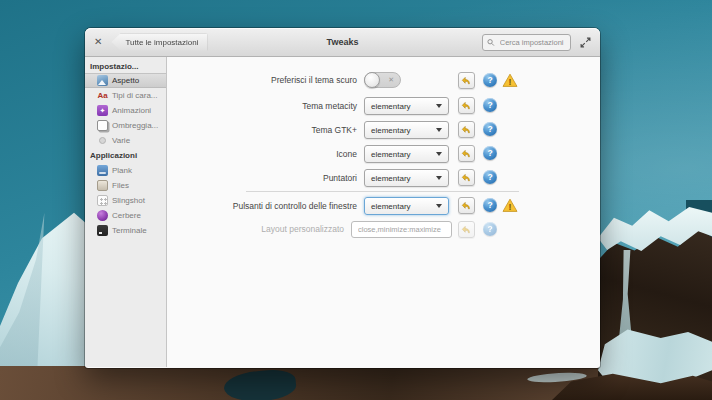 The height and width of the screenshot is (400, 712). Describe the element at coordinates (121, 140) in the screenshot. I see `sidebar-item-label: Varie` at that location.